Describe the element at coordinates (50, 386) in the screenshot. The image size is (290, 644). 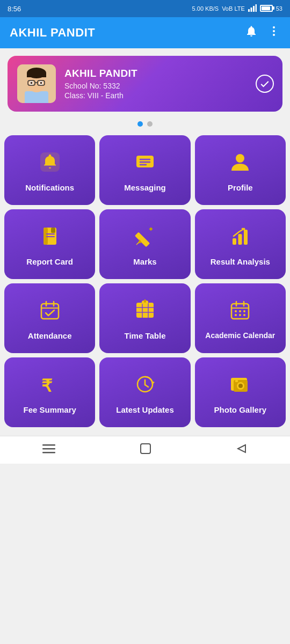
I see `rupee-icon: ₹` at that location.